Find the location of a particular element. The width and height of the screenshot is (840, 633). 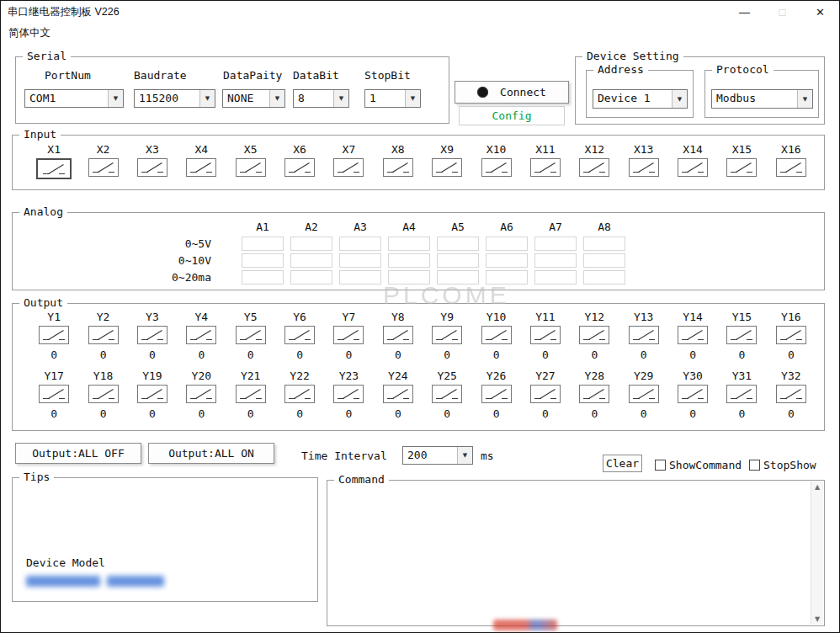

time-interval-select: 200 ▼ is located at coordinates (438, 455).